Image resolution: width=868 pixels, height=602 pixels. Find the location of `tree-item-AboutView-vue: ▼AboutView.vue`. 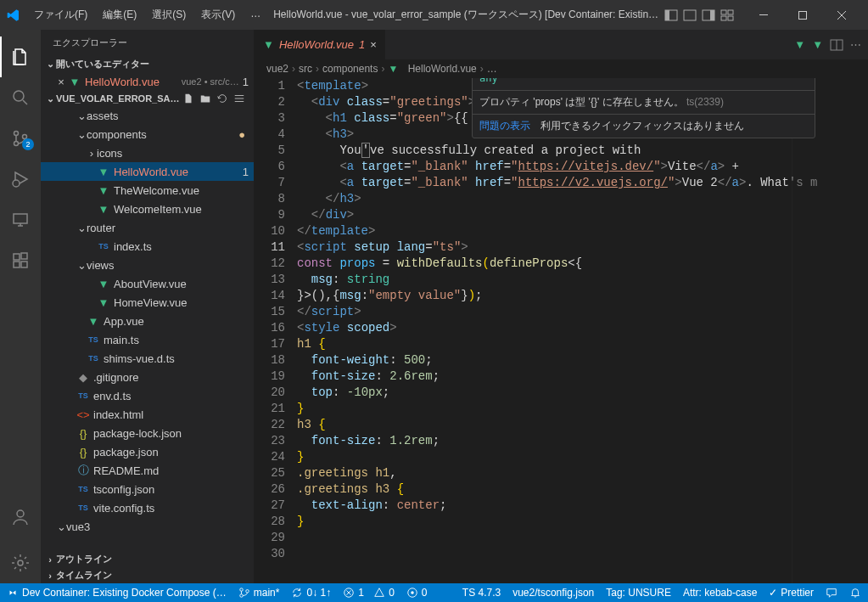

tree-item-AboutView-vue: ▼AboutView.vue is located at coordinates (148, 284).